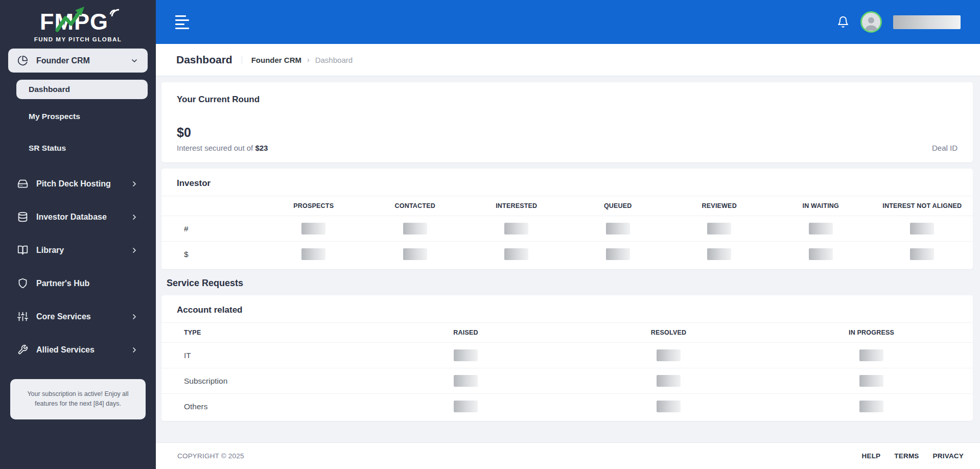 This screenshot has height=469, width=980. I want to click on investor-row-count: #, so click(567, 229).